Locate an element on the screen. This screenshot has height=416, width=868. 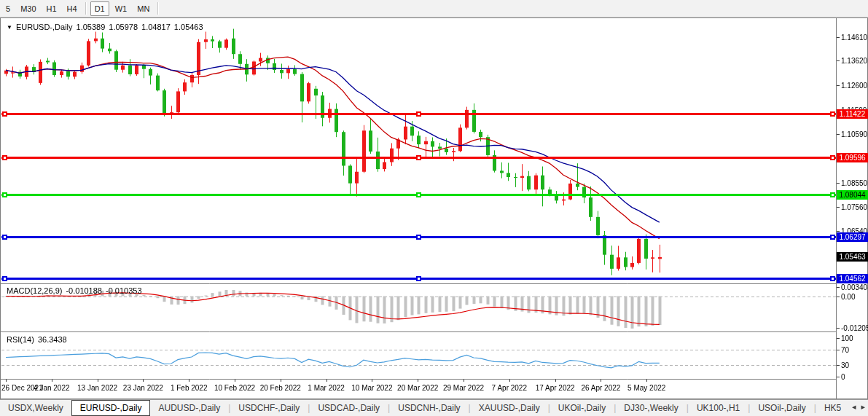
rsi-axis-label: 100 is located at coordinates (847, 338).